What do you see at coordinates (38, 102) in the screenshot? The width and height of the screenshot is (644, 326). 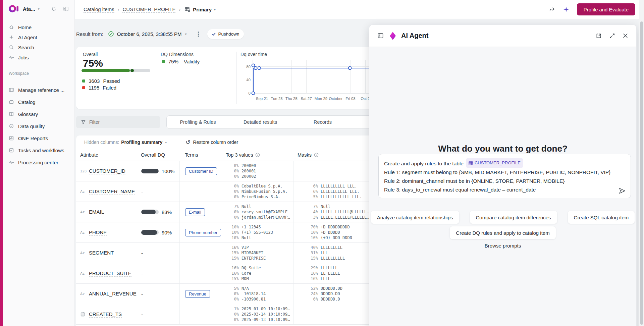 I see `sidebar-item-catalog: Catalog` at bounding box center [38, 102].